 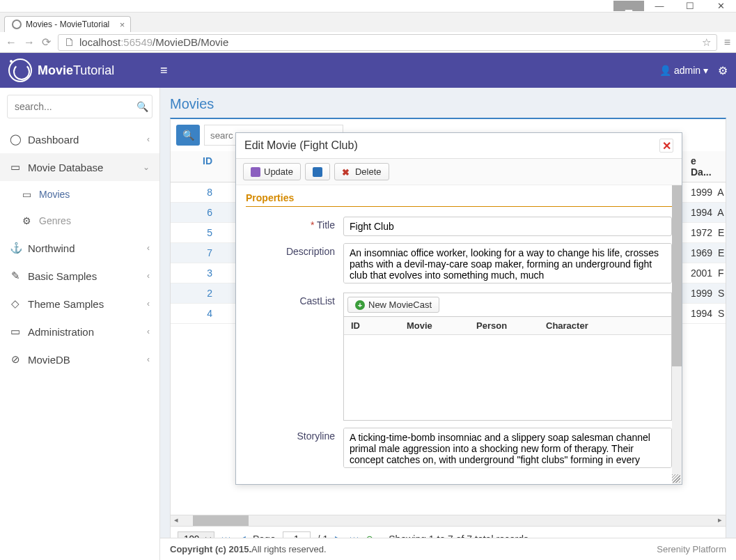 What do you see at coordinates (195, 233) in the screenshot?
I see `cell-id: 5` at bounding box center [195, 233].